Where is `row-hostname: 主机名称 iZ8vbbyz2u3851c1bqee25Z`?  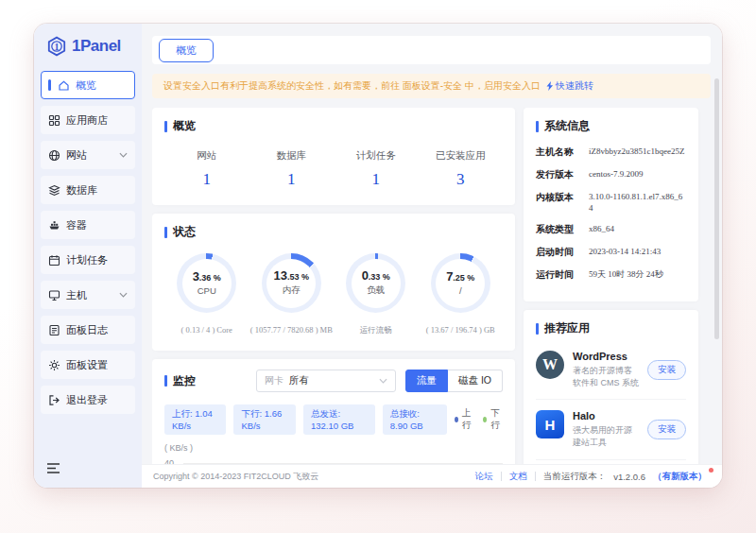 row-hostname: 主机名称 iZ8vbbyz2u3851c1bqee25Z is located at coordinates (610, 152).